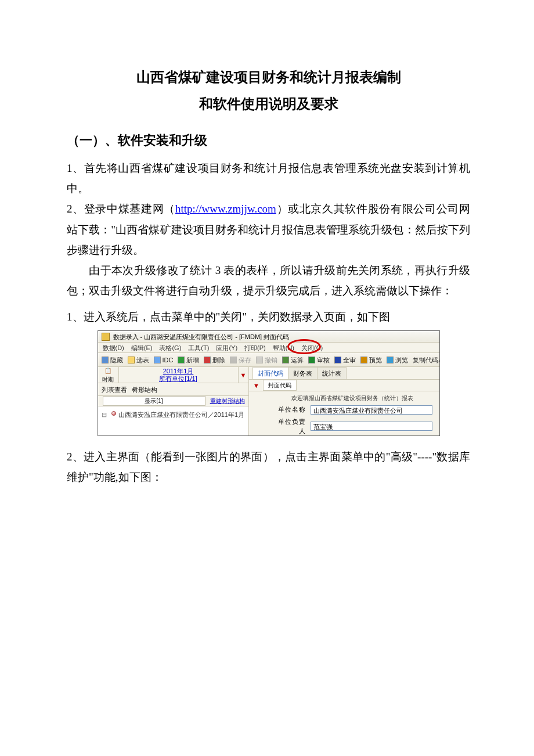  What do you see at coordinates (267, 360) in the screenshot?
I see `tb-undo: 撤销` at bounding box center [267, 360].